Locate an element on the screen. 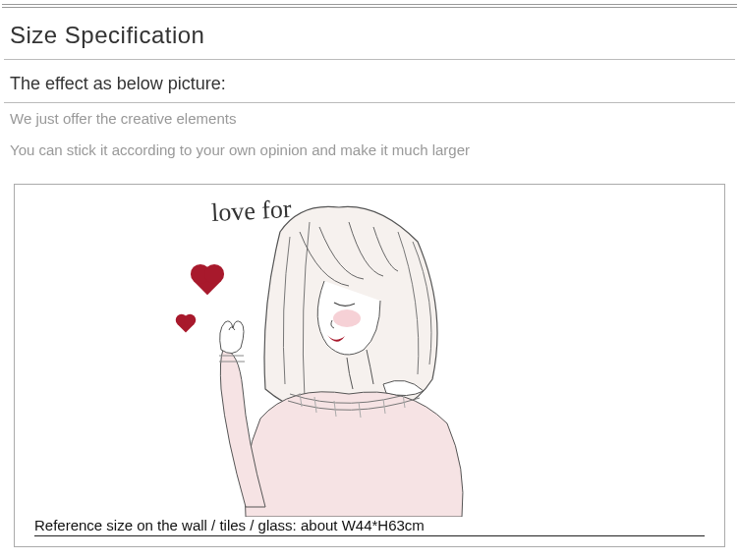 This screenshot has height=560, width=739. note-line-2: You can stick it according to your own o… is located at coordinates (370, 150).